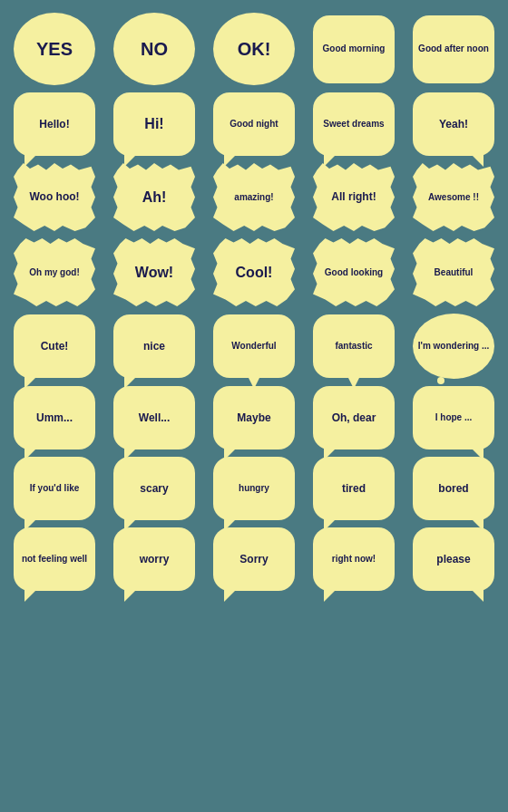 The image size is (508, 812). What do you see at coordinates (254, 49) in the screenshot?
I see `sticker-2: OK!` at bounding box center [254, 49].